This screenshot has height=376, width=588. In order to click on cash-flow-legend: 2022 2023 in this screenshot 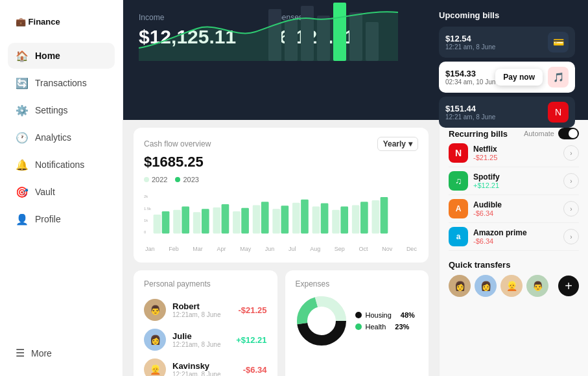, I will do `click(281, 180)`.